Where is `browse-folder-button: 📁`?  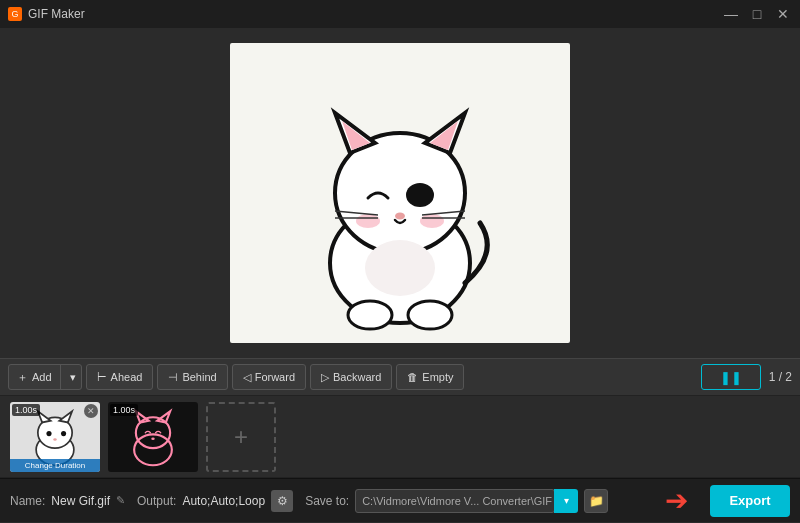
browse-folder-button: 📁 is located at coordinates (596, 501).